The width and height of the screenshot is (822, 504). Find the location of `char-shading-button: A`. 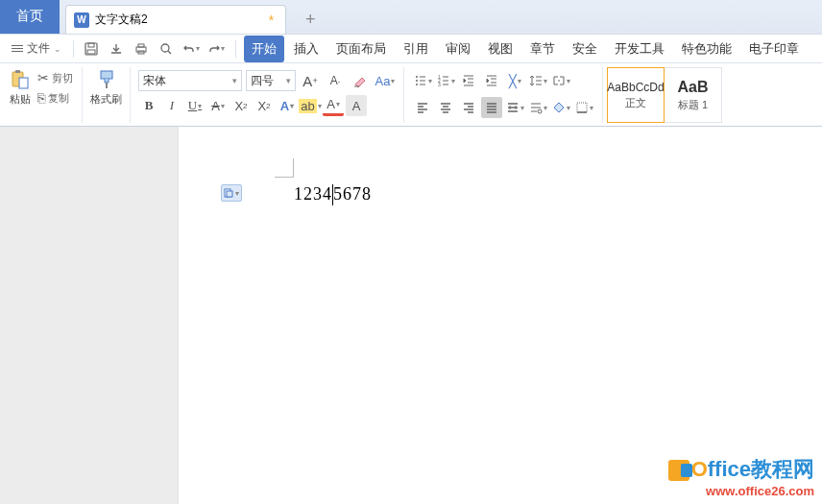

char-shading-button: A is located at coordinates (356, 106).